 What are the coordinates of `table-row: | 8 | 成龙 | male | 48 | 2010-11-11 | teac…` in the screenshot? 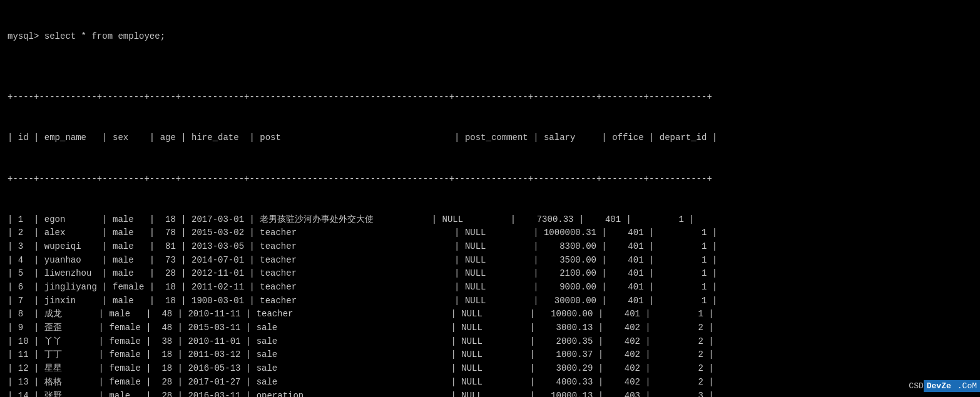 It's located at (490, 314).